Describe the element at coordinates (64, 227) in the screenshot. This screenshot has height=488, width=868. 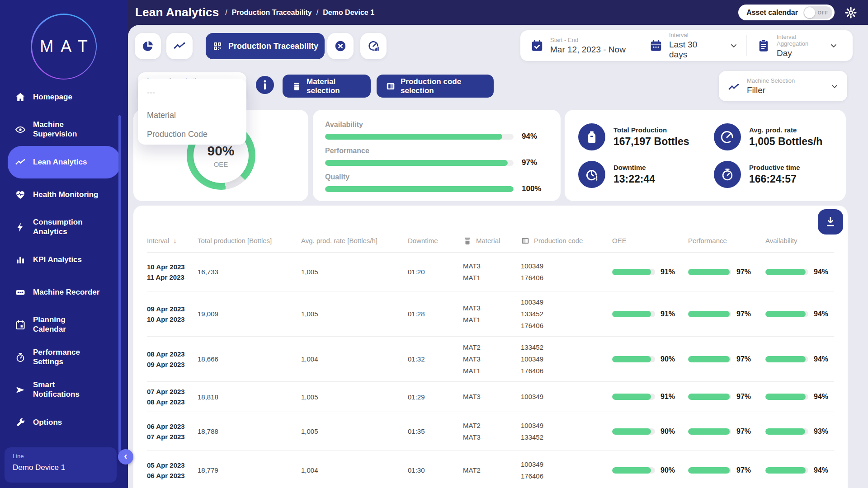
I see `sidebar-item-consumption-analytics: Consumption Analytics` at that location.